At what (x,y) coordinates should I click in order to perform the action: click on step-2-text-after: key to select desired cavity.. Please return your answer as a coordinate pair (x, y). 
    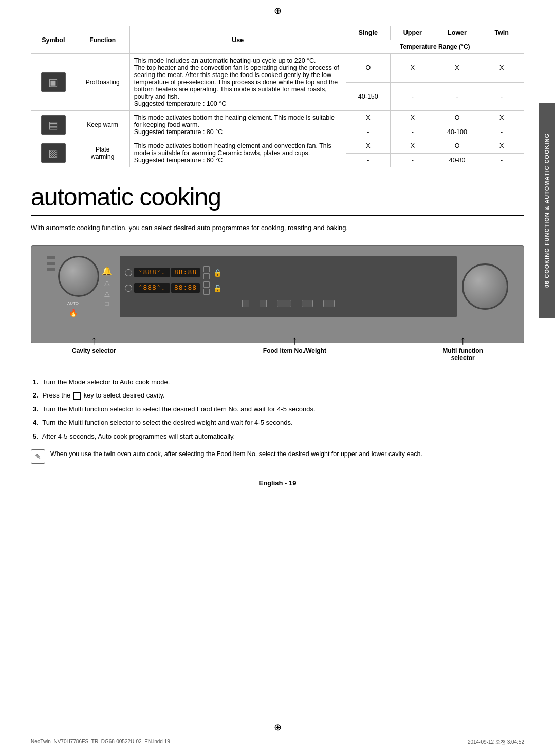
    Looking at the image, I should click on (124, 395).